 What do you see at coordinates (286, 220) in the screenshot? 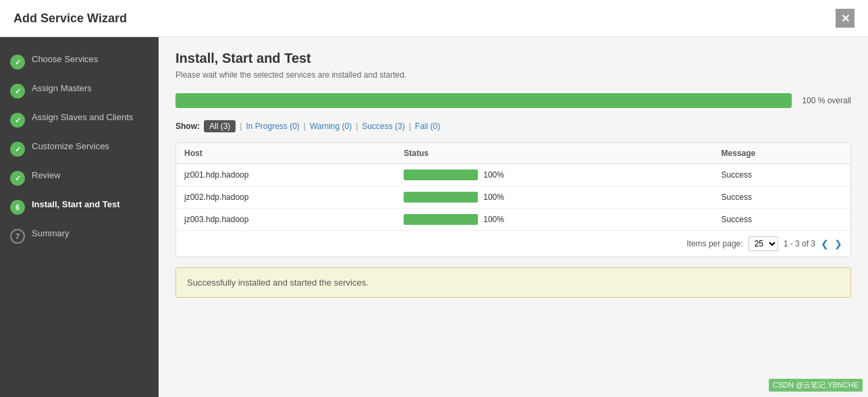
I see `cell-host: jz003.hdp.hadoop` at bounding box center [286, 220].